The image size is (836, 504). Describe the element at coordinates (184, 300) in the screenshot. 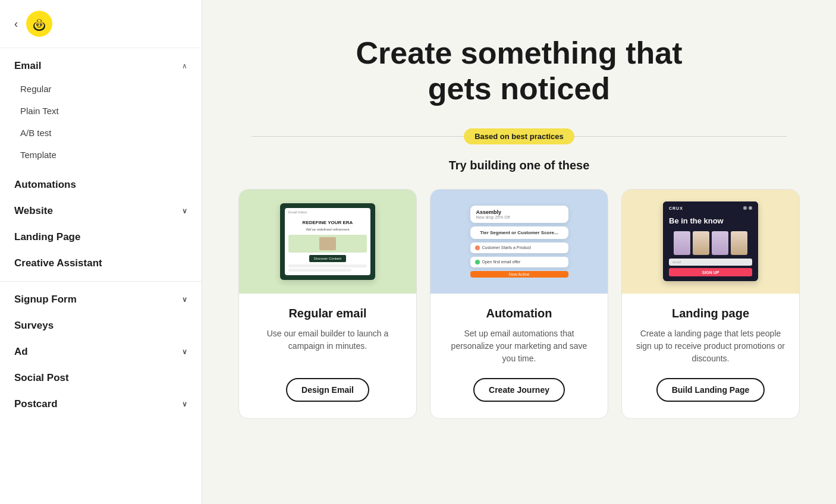

I see `signup-form-chevron: ∨` at that location.